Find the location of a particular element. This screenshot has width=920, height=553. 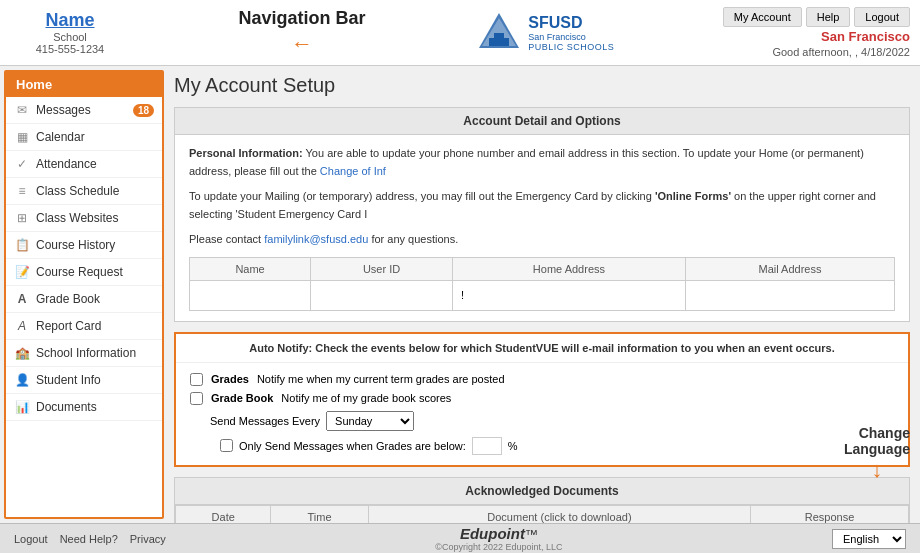

sfusd-text: SFUSD San Francisco Public Schools is located at coordinates (571, 33).